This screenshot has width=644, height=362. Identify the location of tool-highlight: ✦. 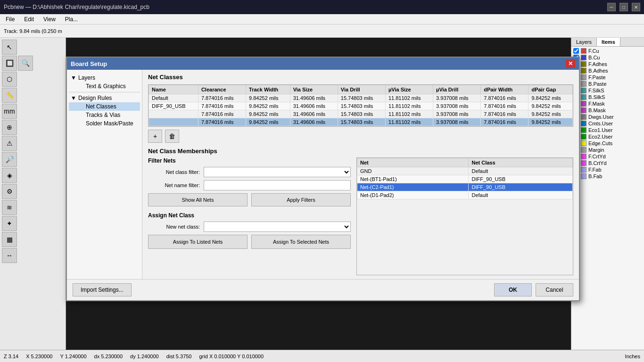
(9, 223).